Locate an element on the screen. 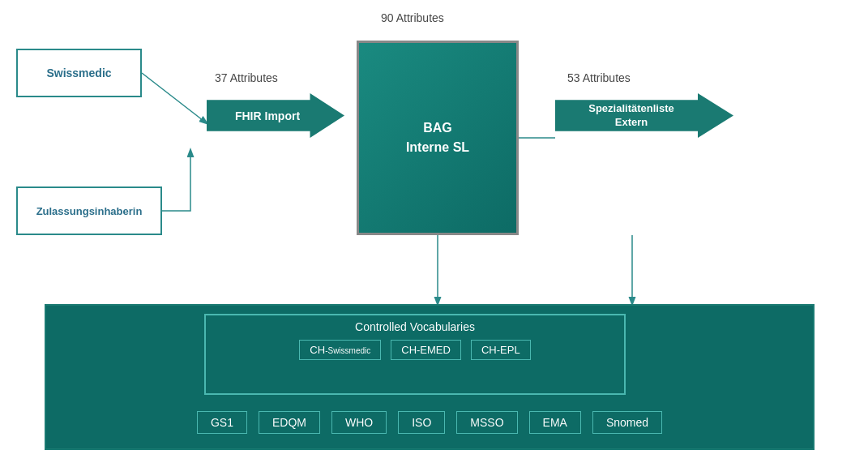 The width and height of the screenshot is (868, 463). fhir-import-arrow: FHIR Import is located at coordinates (276, 115).